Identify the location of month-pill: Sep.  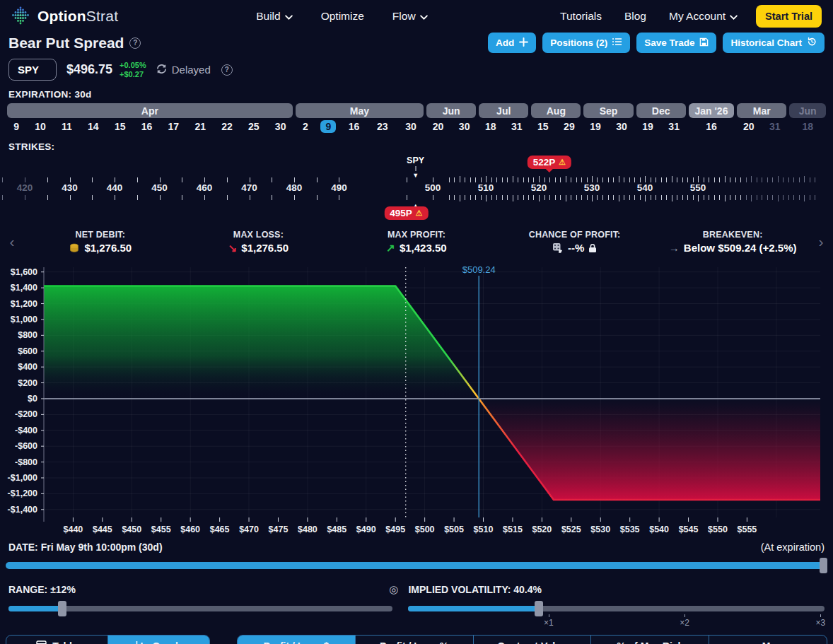
(608, 110).